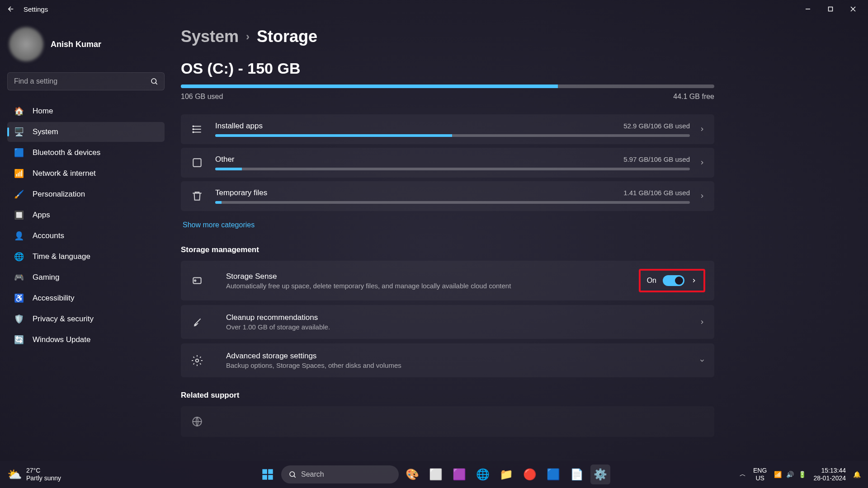 This screenshot has width=868, height=488. What do you see at coordinates (693, 97) in the screenshot?
I see `drive-free-label: 44.1 GB free` at bounding box center [693, 97].